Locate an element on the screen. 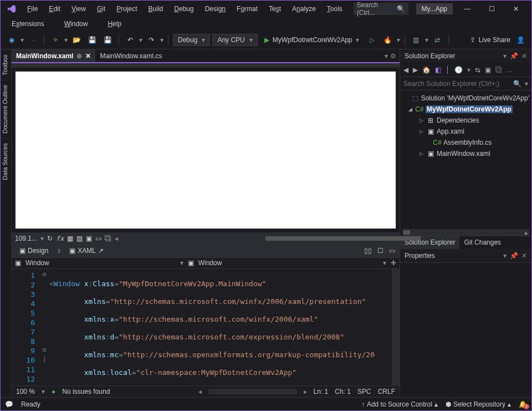 This screenshot has height=411, width=532. nav-back-button: ◉ is located at coordinates (12, 40).